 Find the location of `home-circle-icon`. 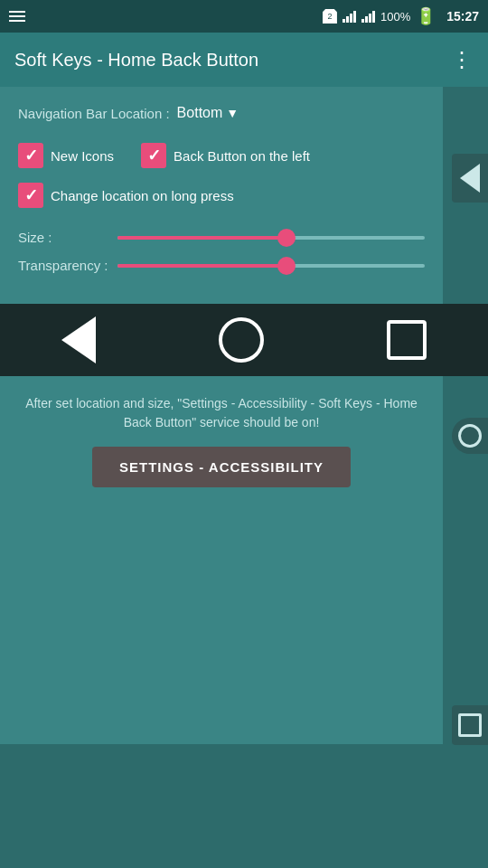

home-circle-icon is located at coordinates (241, 340).